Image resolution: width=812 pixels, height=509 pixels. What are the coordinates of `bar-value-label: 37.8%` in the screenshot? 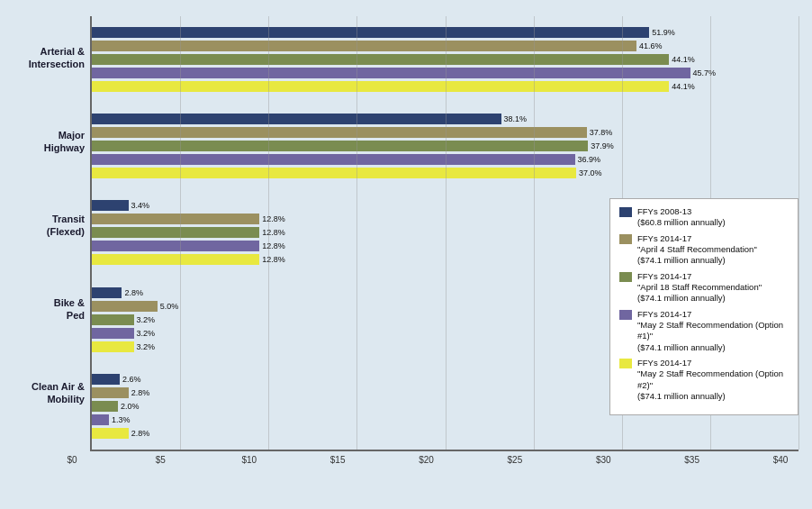 It's located at (601, 132).